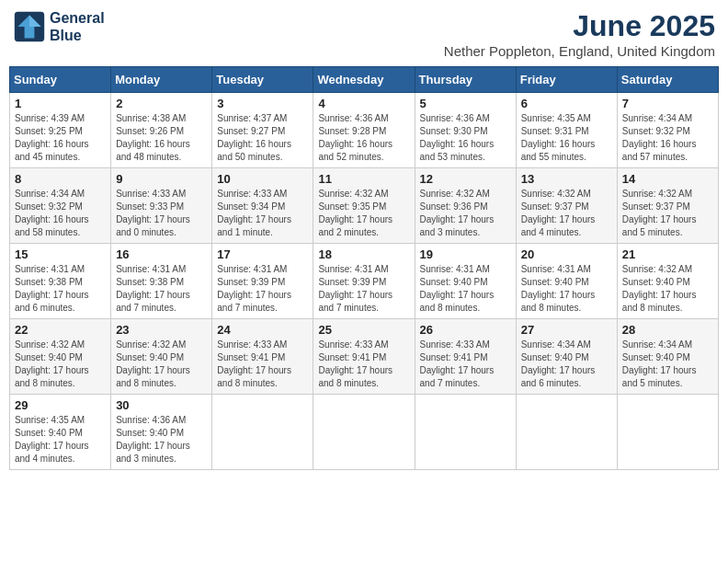  What do you see at coordinates (667, 282) in the screenshot?
I see `calendar-cell: 21 Sunrise: 4:32 AM Sunset: 9:40 PM Dayl…` at bounding box center [667, 282].